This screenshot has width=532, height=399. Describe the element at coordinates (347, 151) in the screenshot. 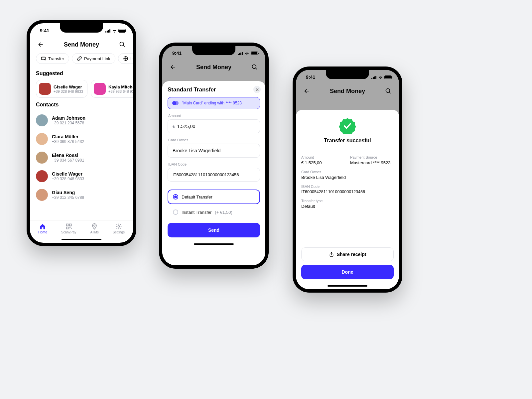

I see `divider` at that location.